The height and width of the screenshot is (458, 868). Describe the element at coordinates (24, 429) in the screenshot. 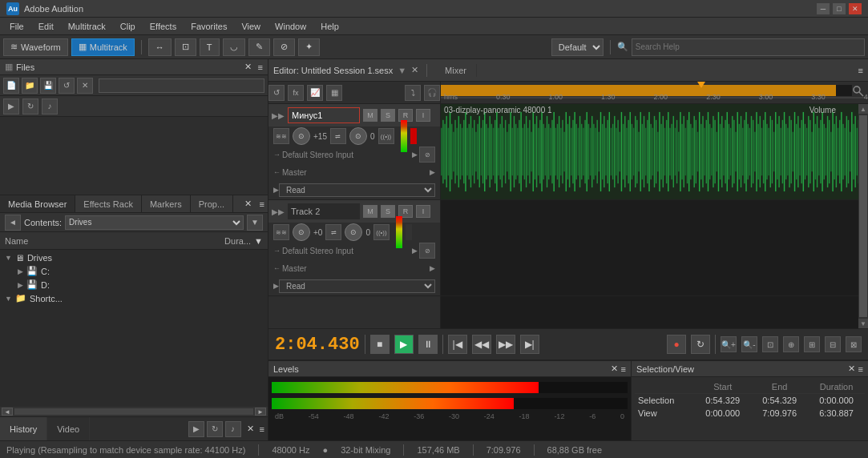

I see `tab-history: History` at that location.